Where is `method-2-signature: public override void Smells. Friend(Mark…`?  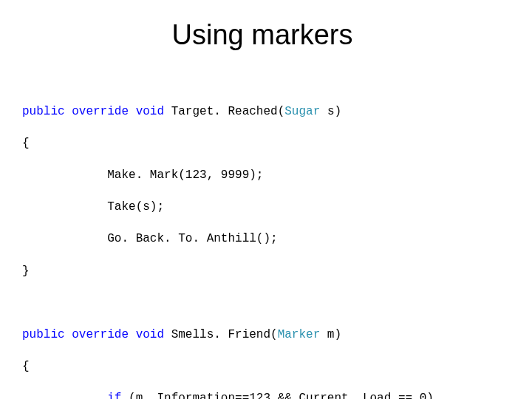
method-2-signature: public override void Smells. Friend(Mark… is located at coordinates (262, 335).